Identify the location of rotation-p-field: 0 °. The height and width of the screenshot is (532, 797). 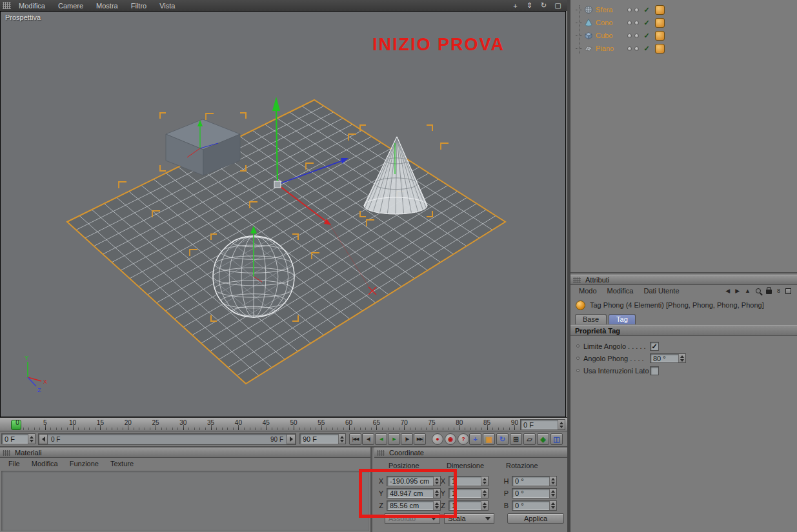
(534, 493).